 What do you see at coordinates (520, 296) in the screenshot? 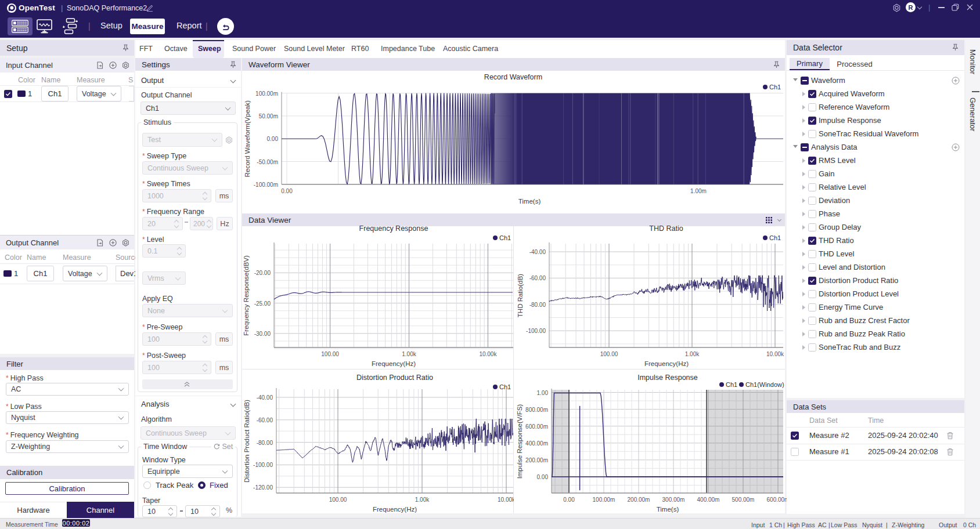
I see `svg-text: THD Ratio(dB)` at bounding box center [520, 296].